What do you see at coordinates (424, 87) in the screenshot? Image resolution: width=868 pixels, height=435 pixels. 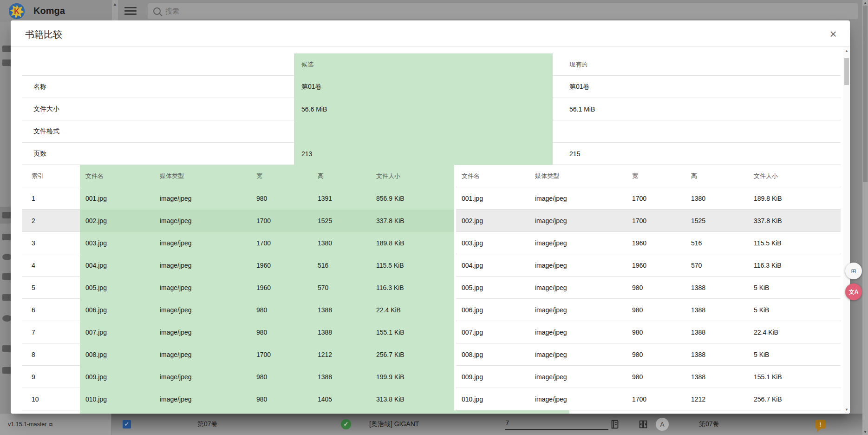 I see `candidate-cell: 第01卷` at bounding box center [424, 87].